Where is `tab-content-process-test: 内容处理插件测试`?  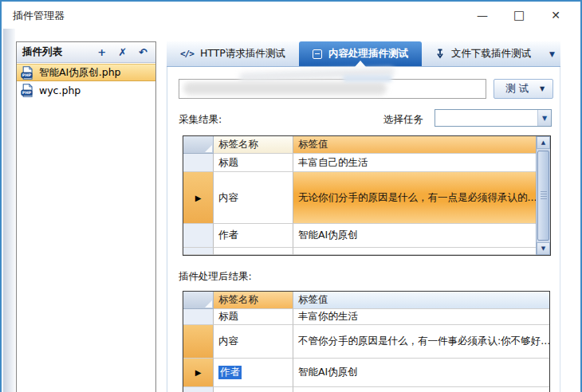 tab-content-process-test: 内容处理插件测试 is located at coordinates (360, 54).